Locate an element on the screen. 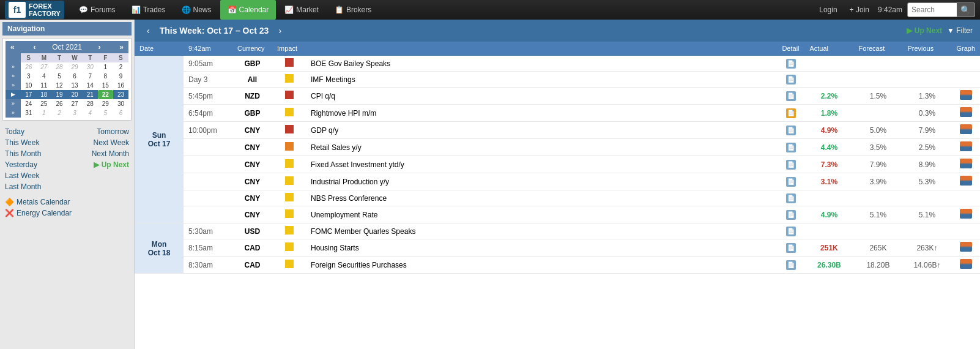 This screenshot has width=980, height=349. day-1: 1 is located at coordinates (105, 67).